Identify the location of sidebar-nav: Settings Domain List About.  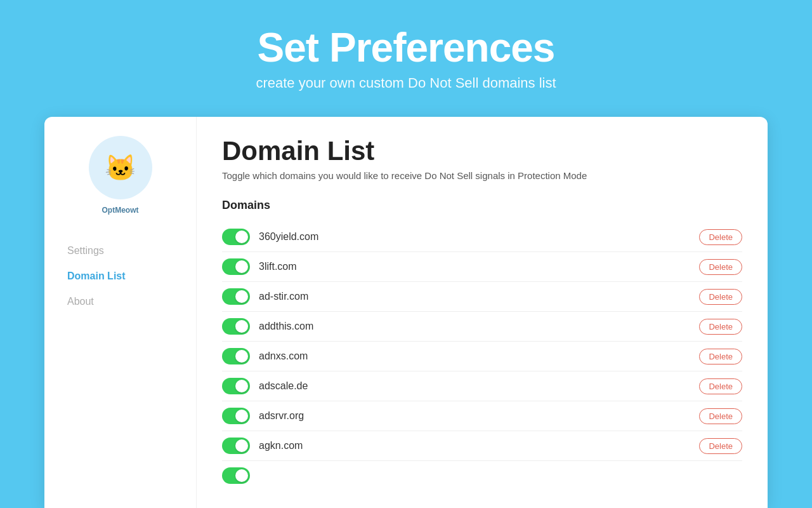
(121, 276).